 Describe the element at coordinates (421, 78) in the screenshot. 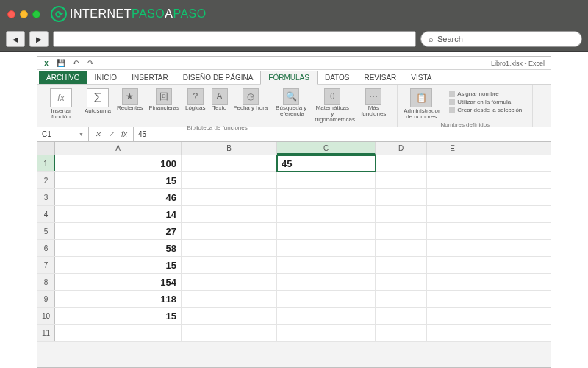

I see `tab-vista: VISTA` at that location.